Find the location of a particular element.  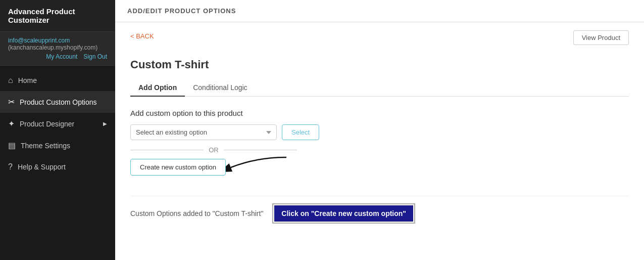

my-account-link: My Account is located at coordinates (62, 57).